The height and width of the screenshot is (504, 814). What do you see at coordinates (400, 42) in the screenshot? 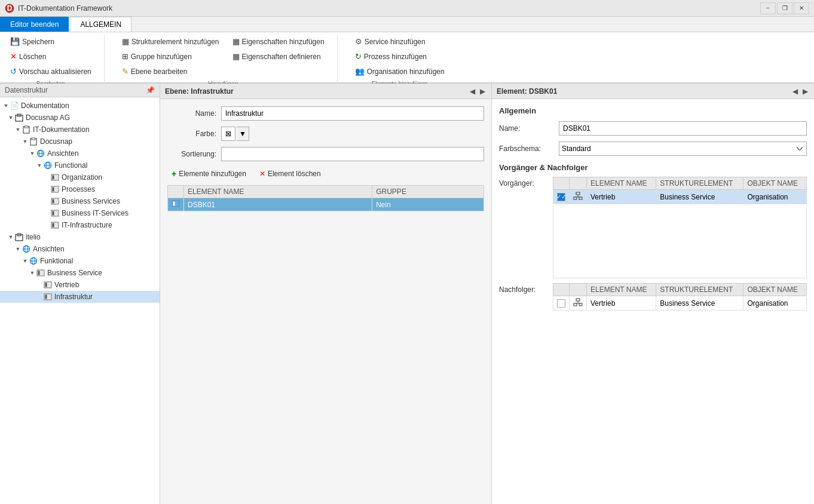
I see `add-service-button: ⚙ Service hinzufügen` at bounding box center [400, 42].